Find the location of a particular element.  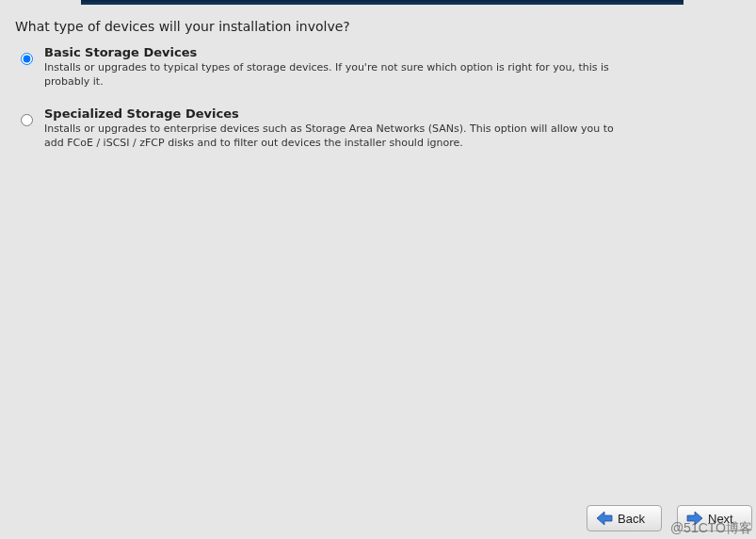

option-basic-storage: Basic Storage Devices Installs or upgrad… is located at coordinates (380, 68).